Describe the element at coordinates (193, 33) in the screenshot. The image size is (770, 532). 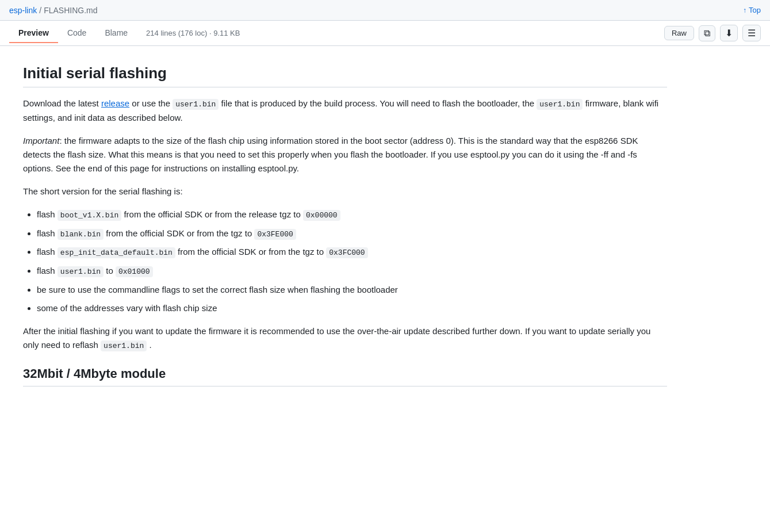
I see `file-metadata: 214 lines (176 loc) · 9.11 KB` at that location.